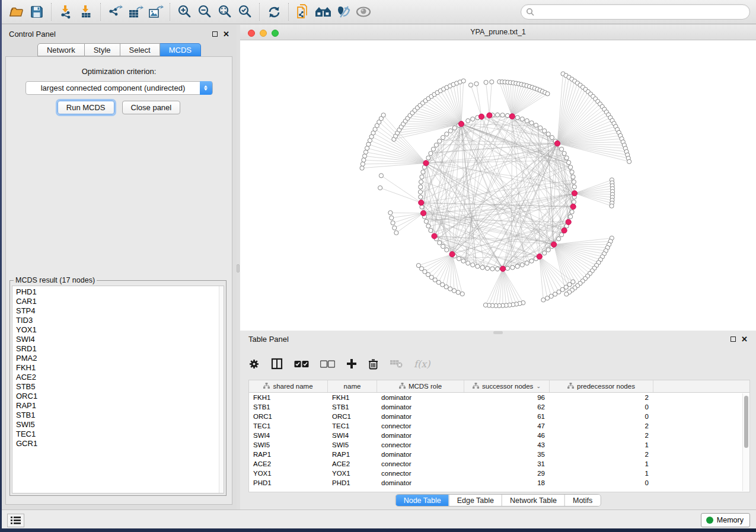  Describe the element at coordinates (118, 425) in the screenshot. I see `mcds-result-item: SWI5` at that location.